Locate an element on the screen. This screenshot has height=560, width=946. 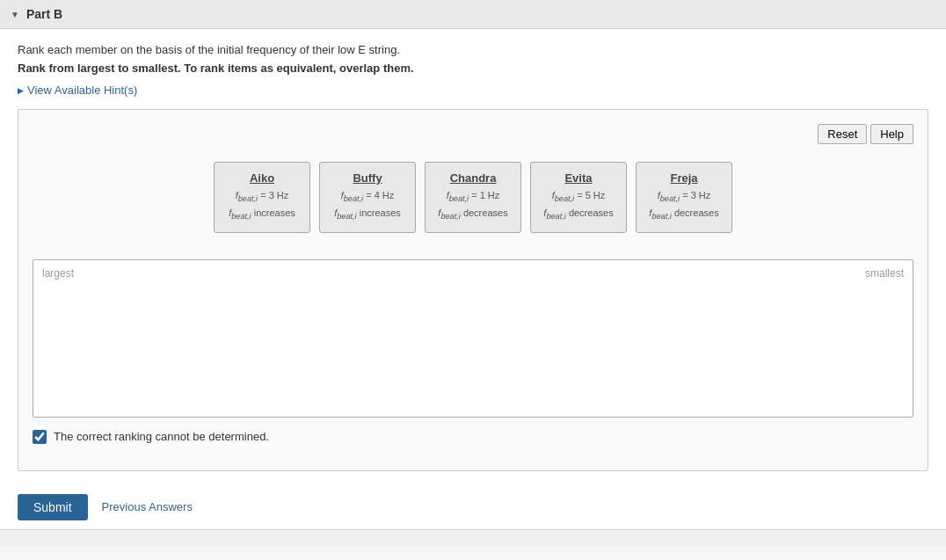
bottom-actions: Submit Previous Answers is located at coordinates (473, 507).